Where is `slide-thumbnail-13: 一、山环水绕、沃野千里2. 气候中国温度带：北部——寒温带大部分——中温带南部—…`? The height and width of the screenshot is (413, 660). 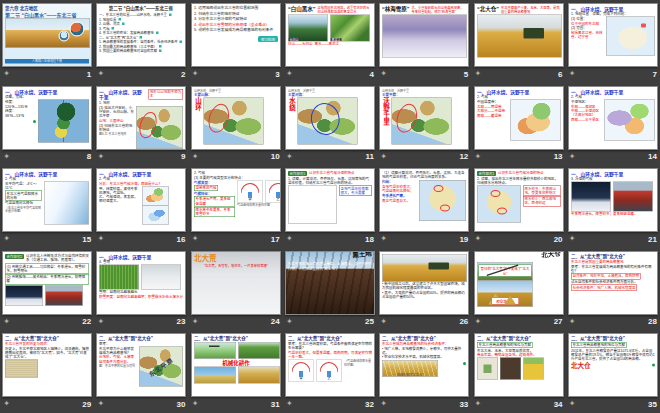
slide-thumbnail-13: 一、山环水绕、沃野千里2. 气候中国温度带：北部——寒温带大部分——中温带南部—… is located at coordinates (519, 118).